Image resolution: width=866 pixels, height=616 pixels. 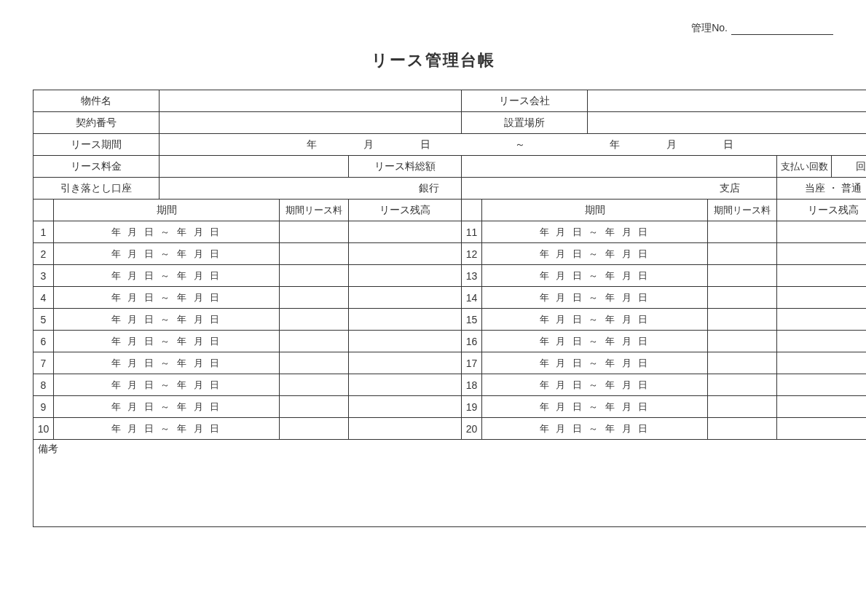 I want to click on branch-label: 支店, so click(x=619, y=189).